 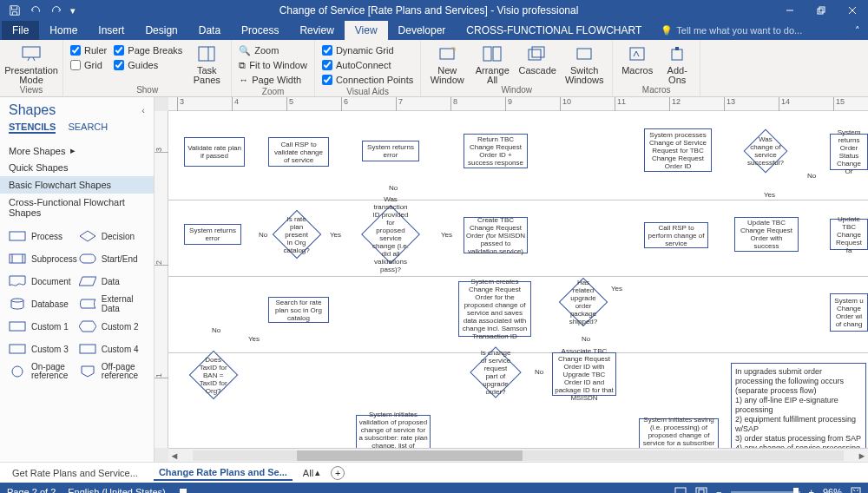 What do you see at coordinates (849, 152) in the screenshot?
I see `flowchart-shape: System returns Order Status Change Or` at bounding box center [849, 152].